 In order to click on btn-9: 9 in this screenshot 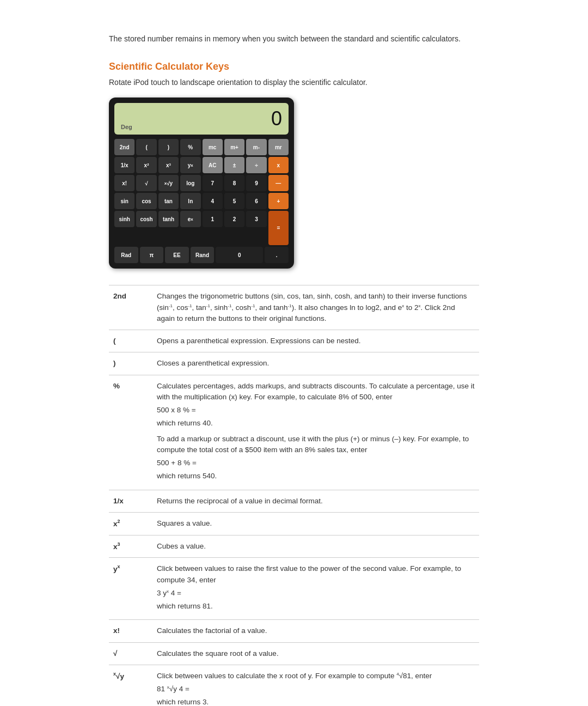, I will do `click(256, 183)`.